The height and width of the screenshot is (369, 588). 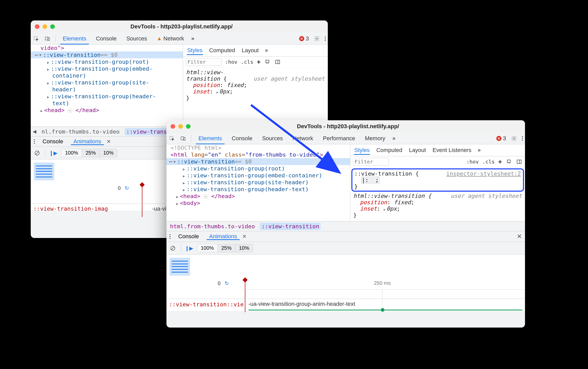 I want to click on crumb-item: html.from-thumbs.to-video, so click(x=213, y=226).